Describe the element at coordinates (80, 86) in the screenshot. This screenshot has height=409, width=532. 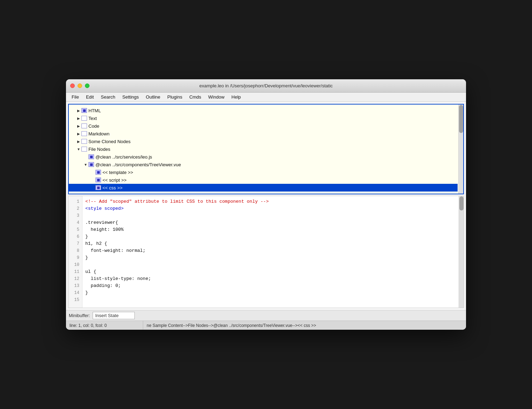
I see `traffic-lights` at that location.